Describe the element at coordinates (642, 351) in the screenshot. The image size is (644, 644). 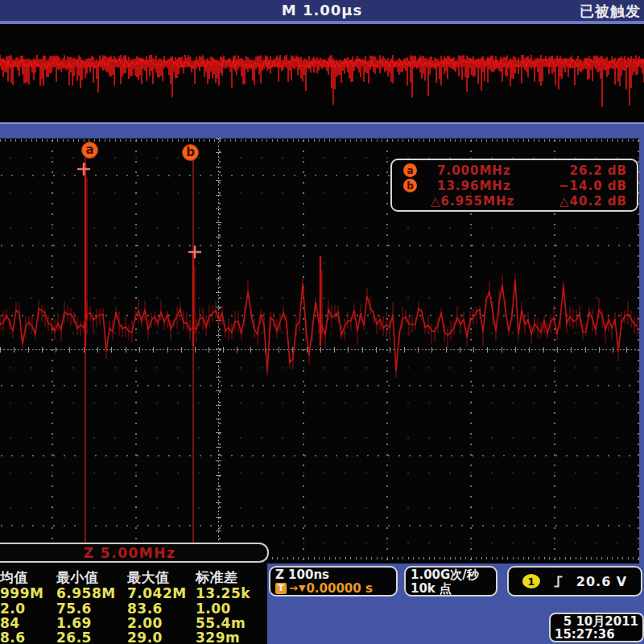
I see `right-border-strip` at that location.